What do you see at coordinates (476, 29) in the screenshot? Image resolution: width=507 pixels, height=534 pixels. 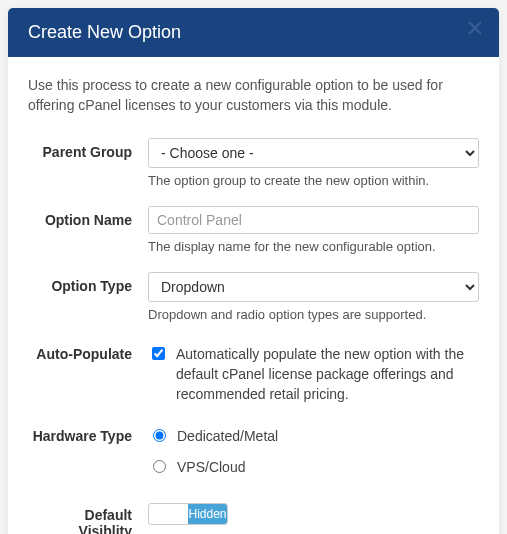 I see `close-icon` at bounding box center [476, 29].